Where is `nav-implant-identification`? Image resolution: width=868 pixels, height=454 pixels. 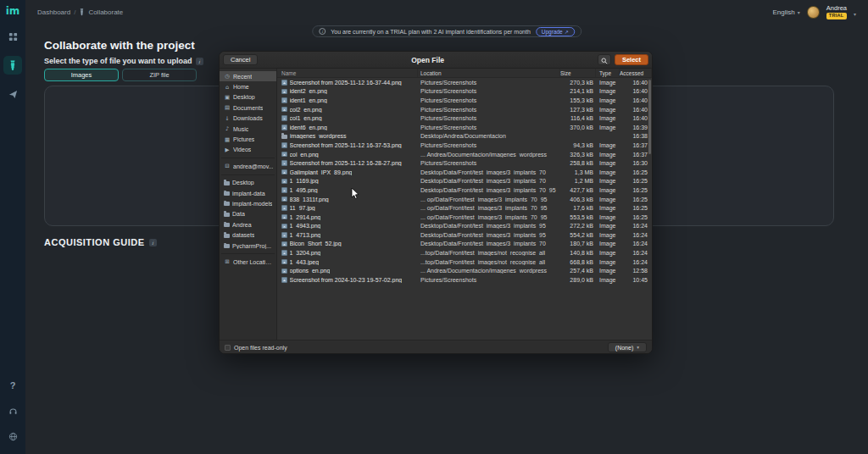 nav-implant-identification is located at coordinates (13, 65).